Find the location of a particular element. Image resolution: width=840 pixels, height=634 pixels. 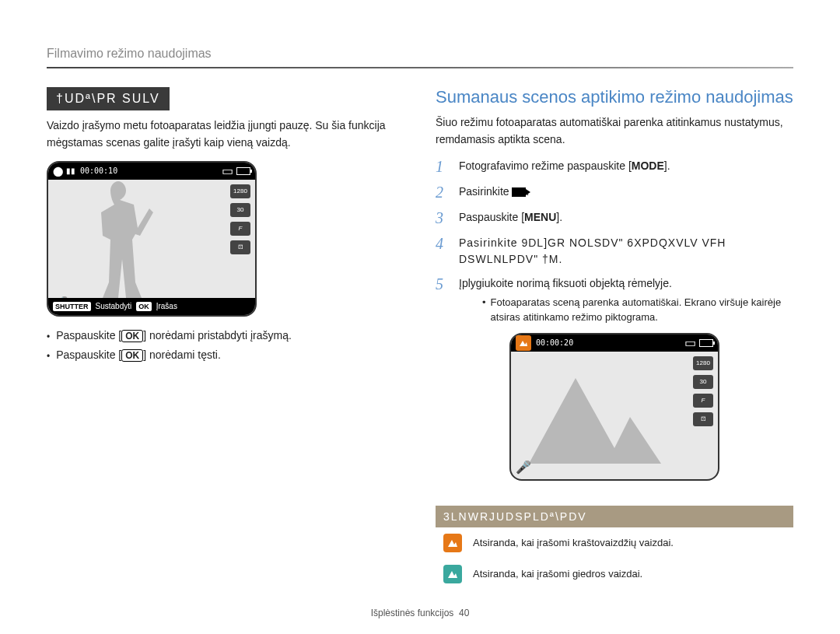

numbered-steps: 1 Fotografavimo režime paspauskite [MODE… is located at coordinates (614, 241).